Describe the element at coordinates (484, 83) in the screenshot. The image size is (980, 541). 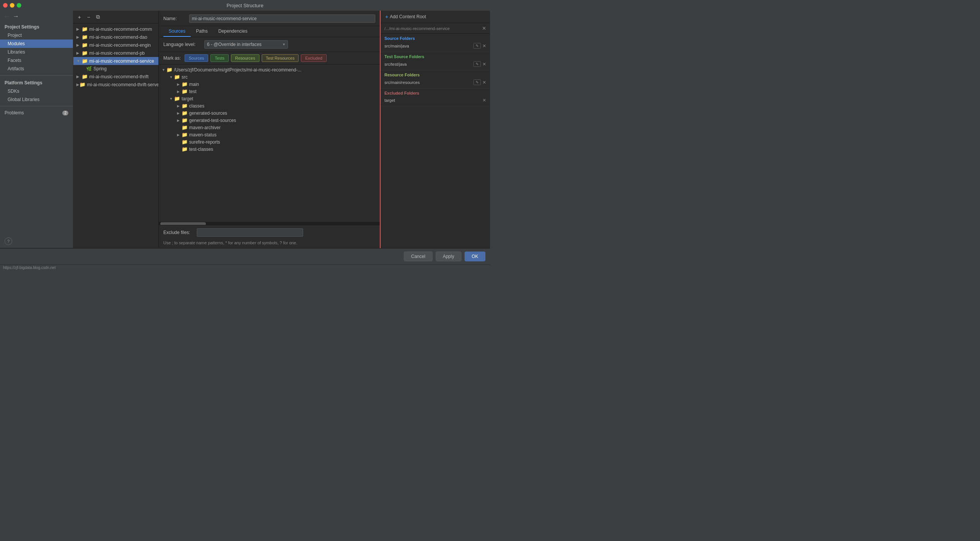
I see `resource-folder-remove-button-0: ✕` at that location.